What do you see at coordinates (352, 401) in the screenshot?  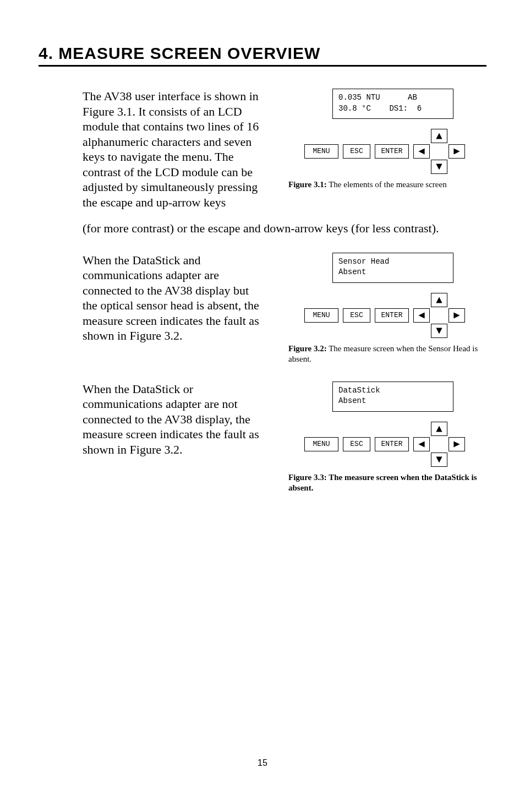 I see `lcd3-line2: Absent` at bounding box center [352, 401].